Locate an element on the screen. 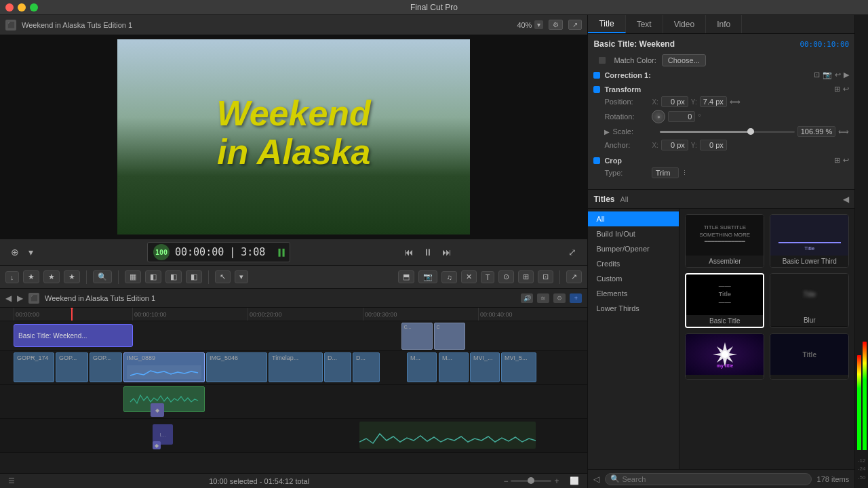 Image resolution: width=868 pixels, height=488 pixels. title-card-blur: Title Blur is located at coordinates (810, 301).